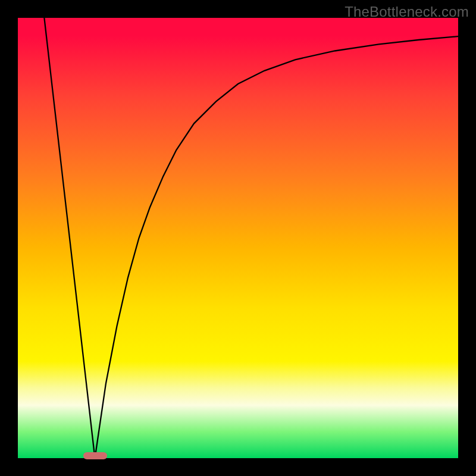  I want to click on curve-left-line, so click(69, 238).